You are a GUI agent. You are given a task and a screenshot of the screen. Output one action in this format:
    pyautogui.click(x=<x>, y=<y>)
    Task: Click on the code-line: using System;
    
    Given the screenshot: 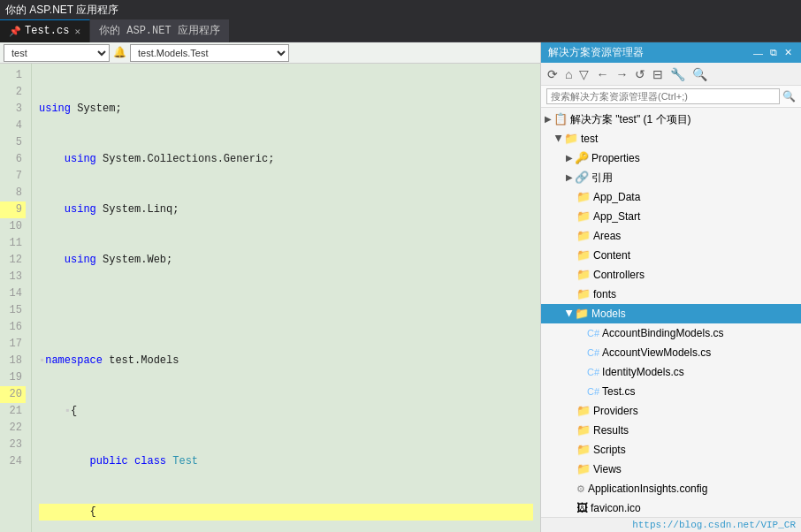 What is the action you would take?
    pyautogui.click(x=286, y=110)
    